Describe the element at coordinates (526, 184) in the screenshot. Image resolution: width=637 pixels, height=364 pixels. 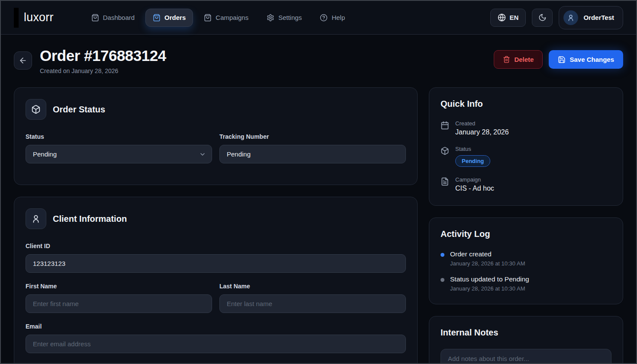
I see `quick-info-campaign: Campaign CIS - Ad hoc` at that location.